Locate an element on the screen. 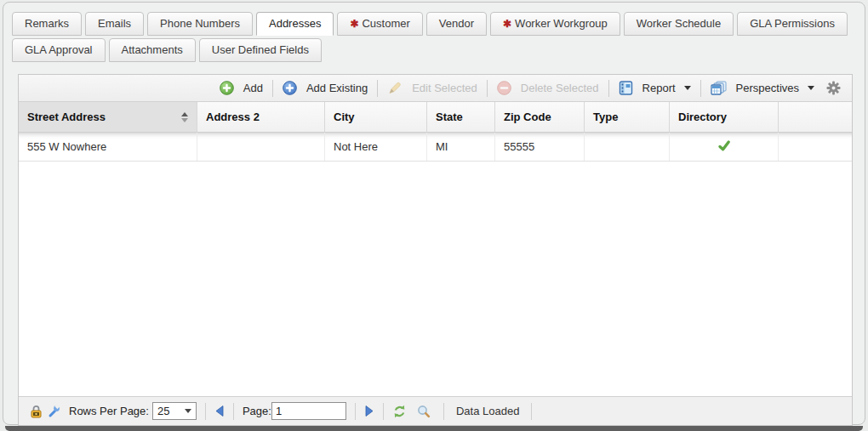 Image resolution: width=868 pixels, height=431 pixels. rows-per-page-label: Rows Per Page: is located at coordinates (109, 411).